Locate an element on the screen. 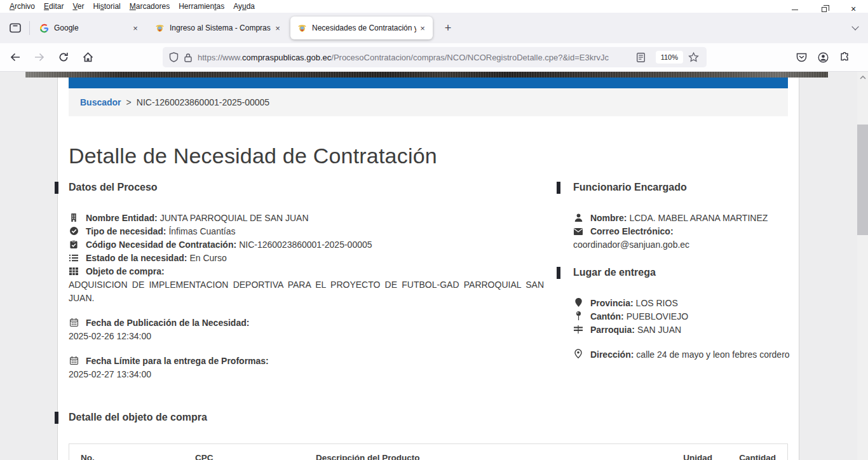 The height and width of the screenshot is (460, 868). list-all-tabs-button is located at coordinates (855, 28).